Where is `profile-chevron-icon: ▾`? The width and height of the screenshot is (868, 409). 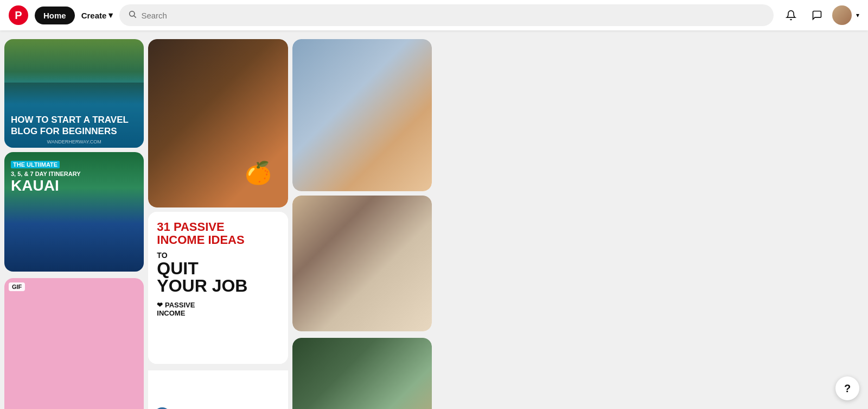 profile-chevron-icon: ▾ is located at coordinates (858, 15).